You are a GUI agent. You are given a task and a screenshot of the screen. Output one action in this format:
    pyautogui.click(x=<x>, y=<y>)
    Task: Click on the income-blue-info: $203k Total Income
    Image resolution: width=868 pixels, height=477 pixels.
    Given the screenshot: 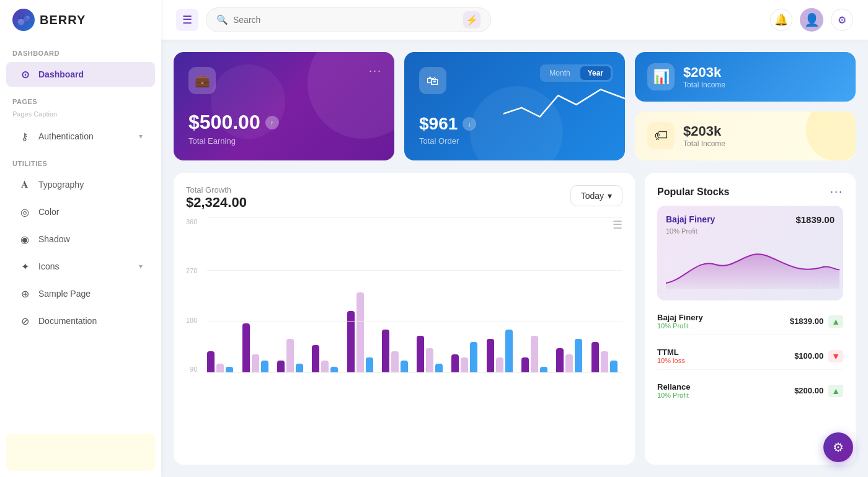 What is the action you would take?
    pyautogui.click(x=704, y=77)
    